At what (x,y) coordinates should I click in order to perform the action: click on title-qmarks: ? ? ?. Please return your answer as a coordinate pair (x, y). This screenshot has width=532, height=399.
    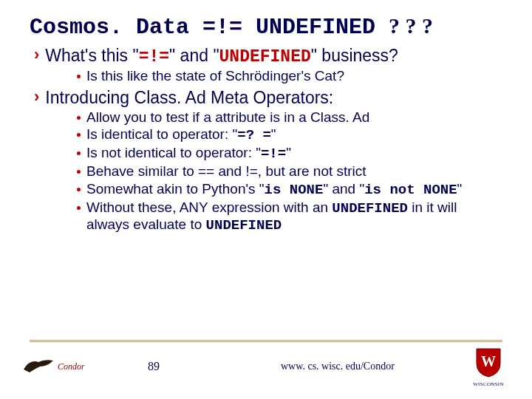
    Looking at the image, I should click on (411, 25).